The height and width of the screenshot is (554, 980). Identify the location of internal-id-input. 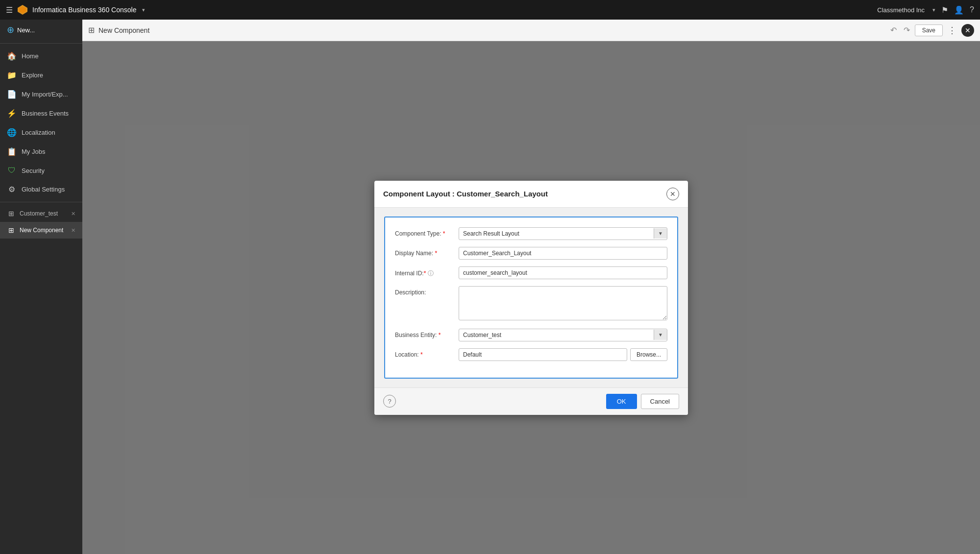
(563, 273).